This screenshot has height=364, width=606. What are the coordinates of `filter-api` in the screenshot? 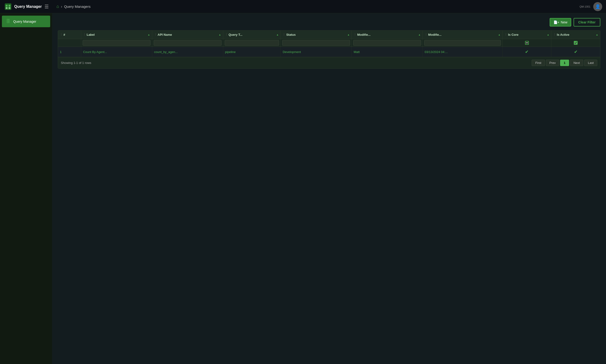 It's located at (187, 43).